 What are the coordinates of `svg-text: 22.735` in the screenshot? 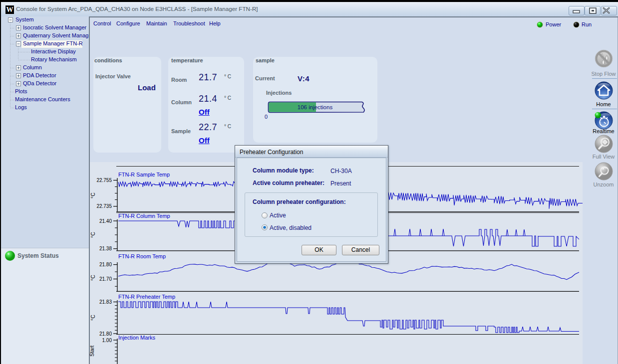 It's located at (104, 206).